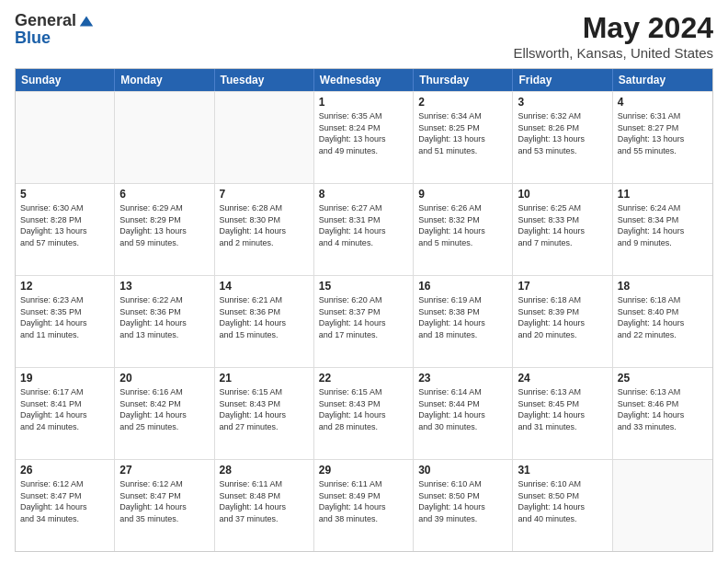 The image size is (728, 563). Describe the element at coordinates (663, 378) in the screenshot. I see `day-number: 25` at that location.